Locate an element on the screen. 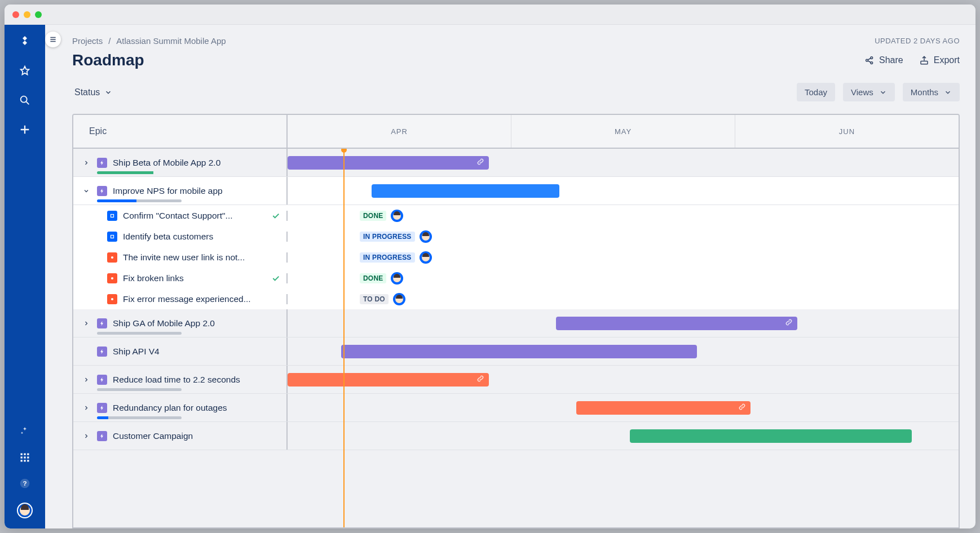  status-badge: IN PROGRESS is located at coordinates (387, 257).